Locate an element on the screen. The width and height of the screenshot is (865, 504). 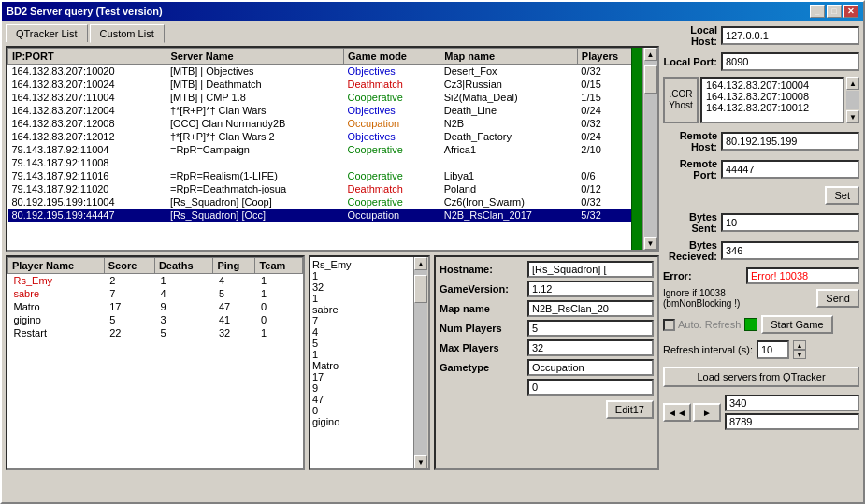
refresh-interval-row: Refresh interval (s): ▲ ▼ is located at coordinates (761, 350).